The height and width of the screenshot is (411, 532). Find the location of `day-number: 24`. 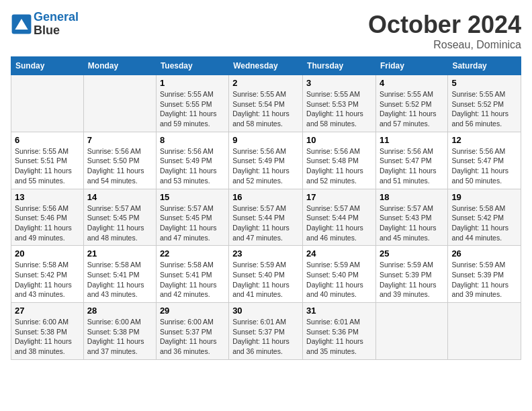

day-number: 24 is located at coordinates (339, 254).